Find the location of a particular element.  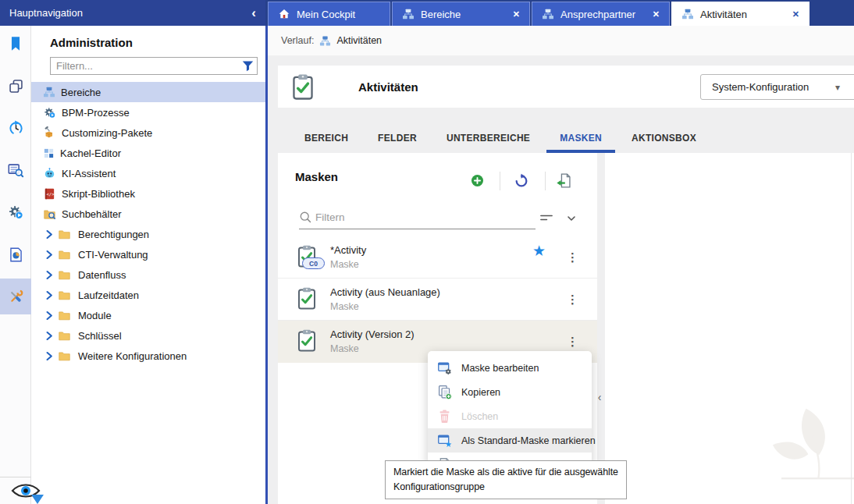

tooltip: Markiert die Maske als die aktive für di… is located at coordinates (506, 480).